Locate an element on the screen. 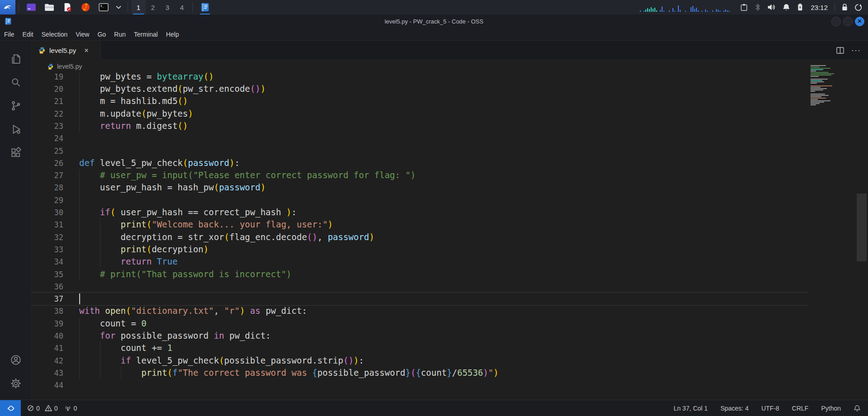  problems-indicator: 0 0 is located at coordinates (43, 408).